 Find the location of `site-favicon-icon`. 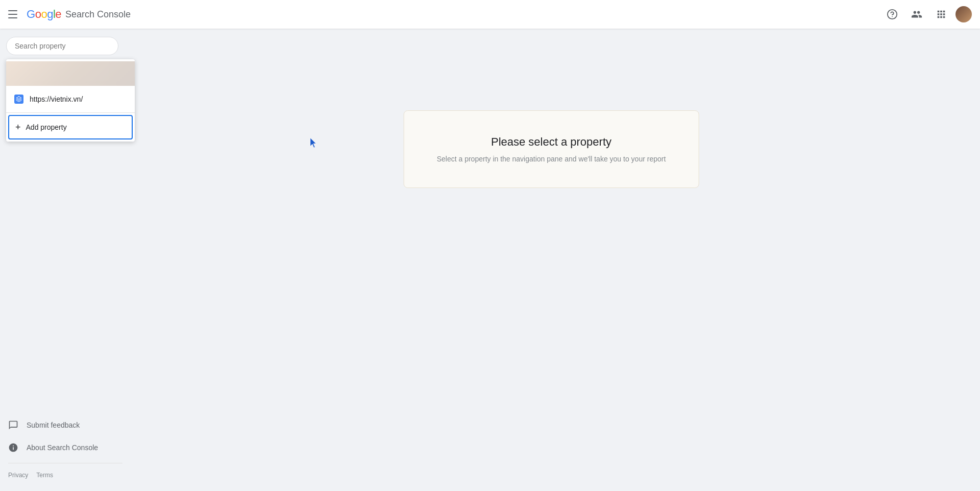

site-favicon-icon is located at coordinates (19, 99).